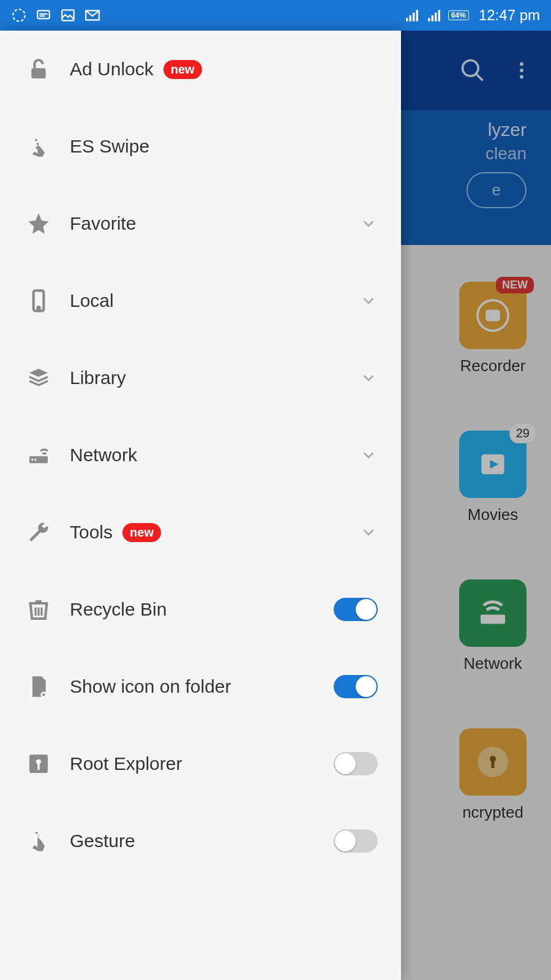 The width and height of the screenshot is (551, 980). I want to click on drawer-item-label: Ad Unlock, so click(111, 69).